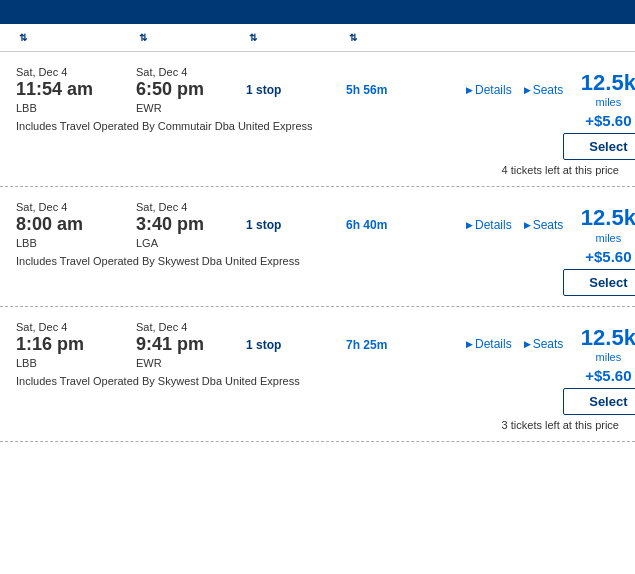  Describe the element at coordinates (318, 423) in the screenshot. I see `tickets-note: 3 tickets left at this price` at that location.